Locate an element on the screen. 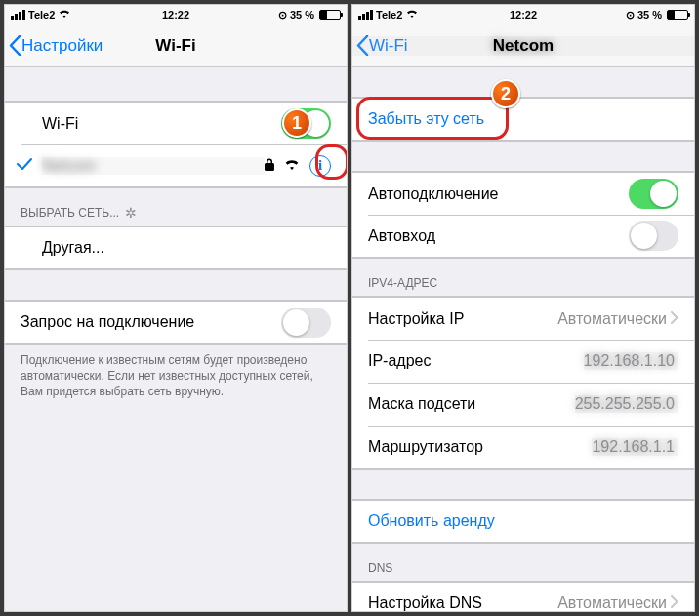 The width and height of the screenshot is (699, 616). forget-network-button: Забыть эту сеть is located at coordinates (523, 119).